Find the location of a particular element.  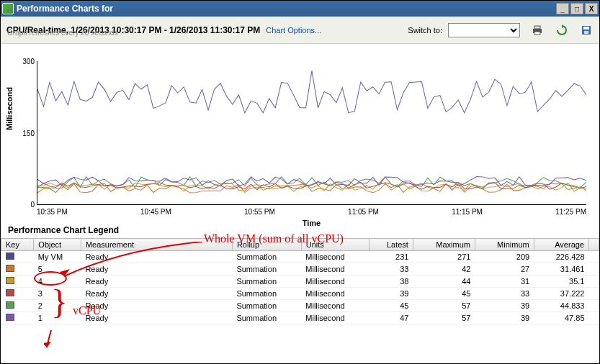

col-object: Object is located at coordinates (58, 245).